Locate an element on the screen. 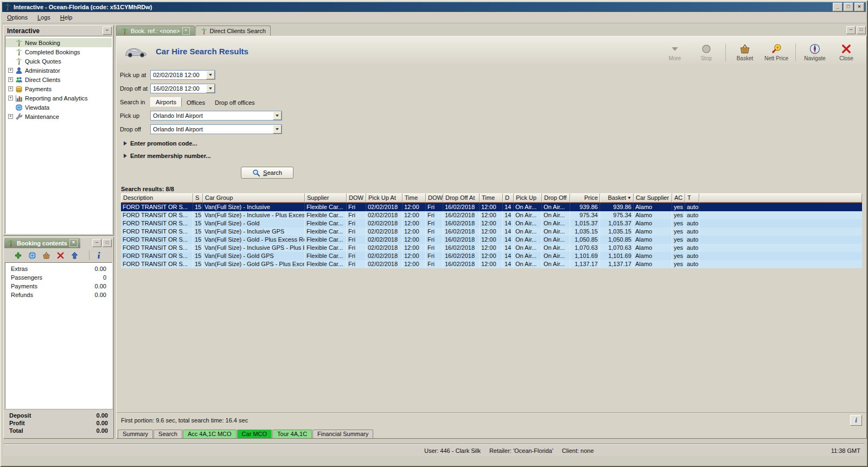 This screenshot has width=868, height=467. col-pickup-time: Time is located at coordinates (414, 198).